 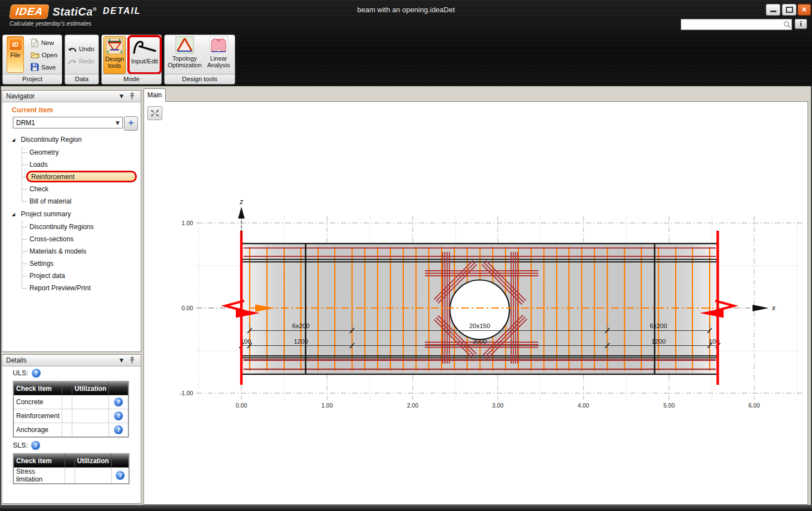 What do you see at coordinates (71, 476) in the screenshot?
I see `table-row: Stress limitation?` at bounding box center [71, 476].